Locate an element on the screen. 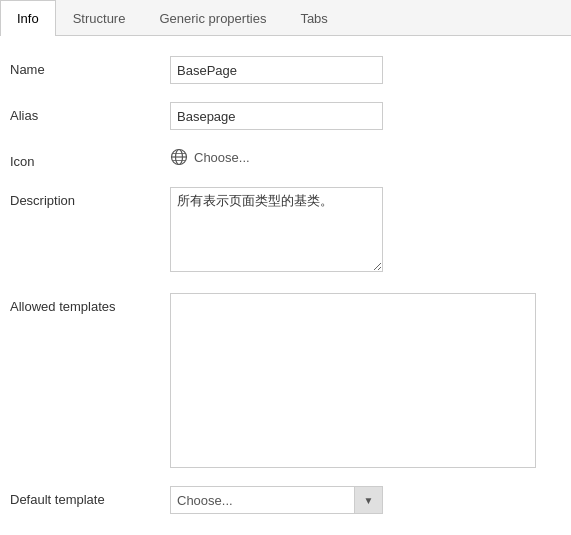 Image resolution: width=571 pixels, height=535 pixels. select-arrow-icon: ▼ is located at coordinates (368, 500).